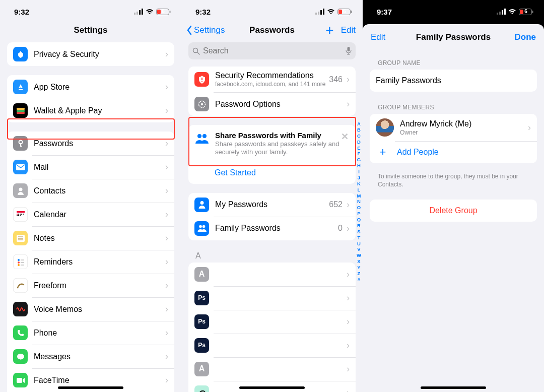  I want to click on site-icon: A, so click(201, 274).